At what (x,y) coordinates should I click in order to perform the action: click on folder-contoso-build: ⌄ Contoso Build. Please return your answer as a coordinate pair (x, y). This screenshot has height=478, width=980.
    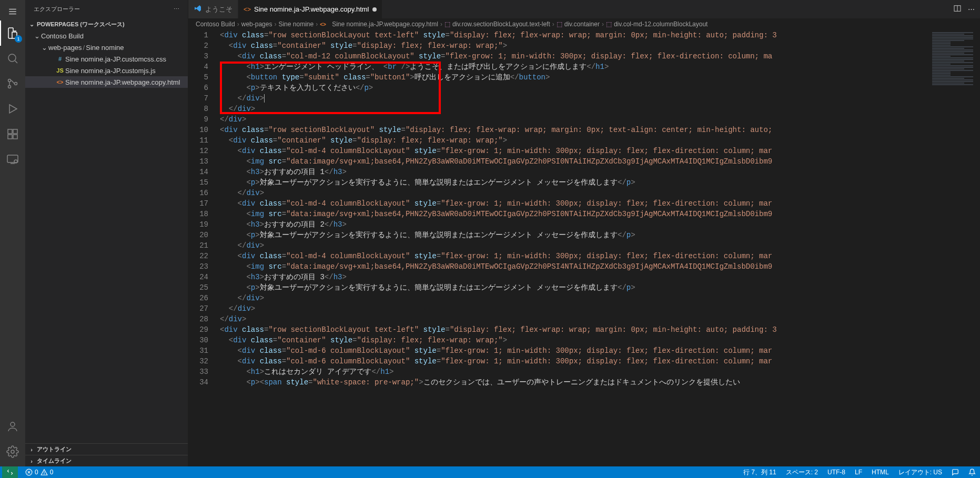
    Looking at the image, I should click on (106, 36).